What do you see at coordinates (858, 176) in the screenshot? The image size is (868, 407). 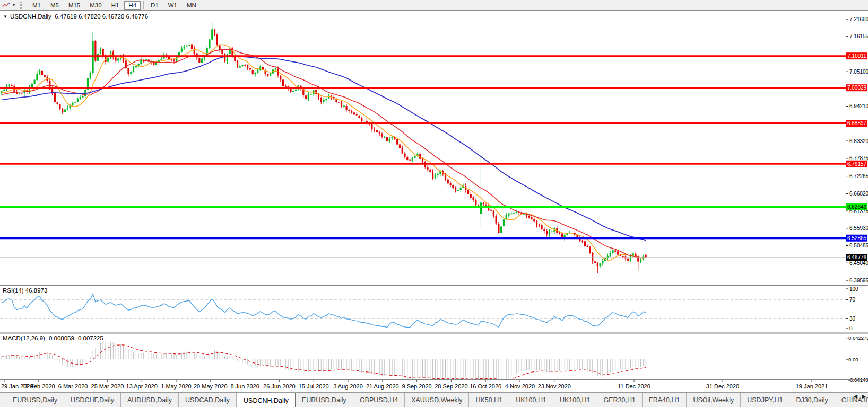 I see `price-tick-label: 6.72265` at bounding box center [858, 176].